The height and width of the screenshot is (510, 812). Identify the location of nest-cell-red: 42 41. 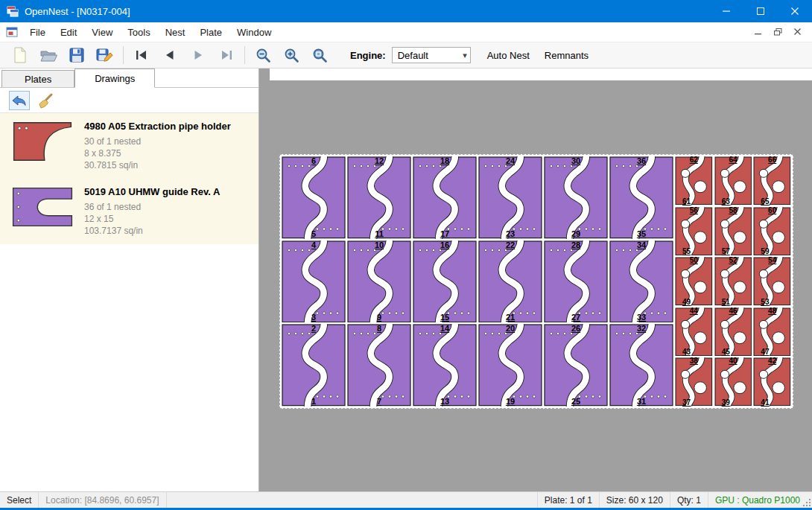
(772, 382).